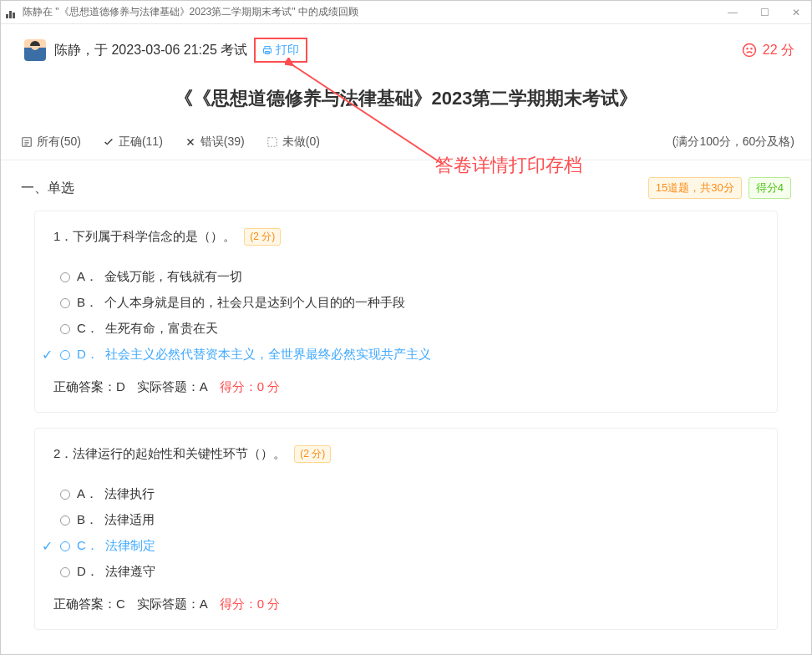 The height and width of the screenshot is (655, 812). I want to click on option-text: 个人本身就是目的，社会只是达到个人目的的一种手段, so click(255, 302).